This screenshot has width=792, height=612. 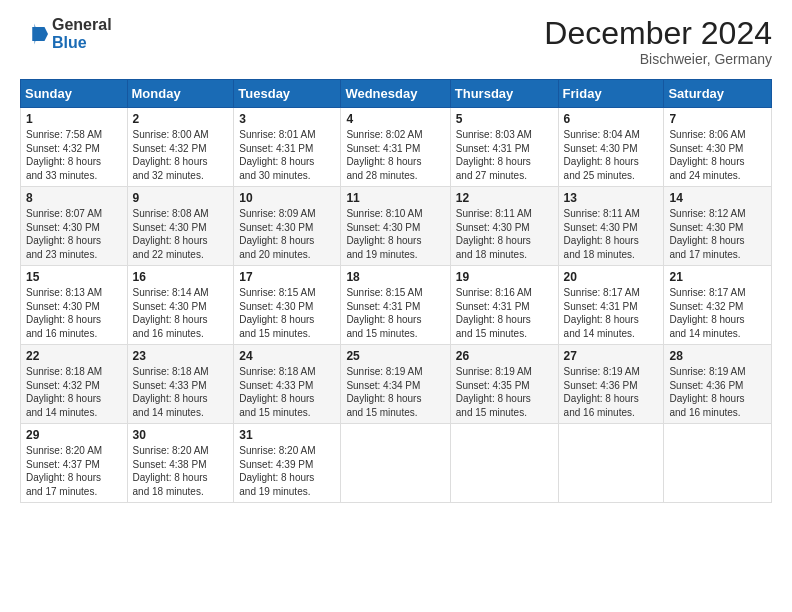 What do you see at coordinates (181, 471) in the screenshot?
I see `cell-content: Sunrise: 8:20 AM Sunset: 4:38 PM Dayligh…` at bounding box center [181, 471].